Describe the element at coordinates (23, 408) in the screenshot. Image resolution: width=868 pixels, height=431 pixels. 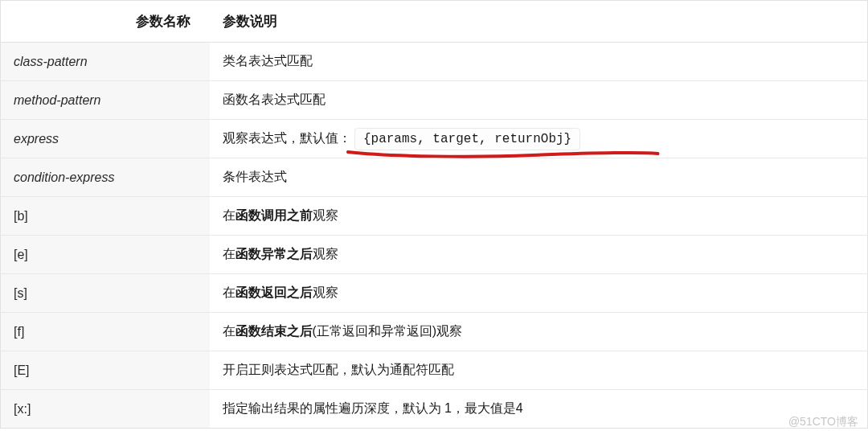
I see `param-name: [x:]` at that location.